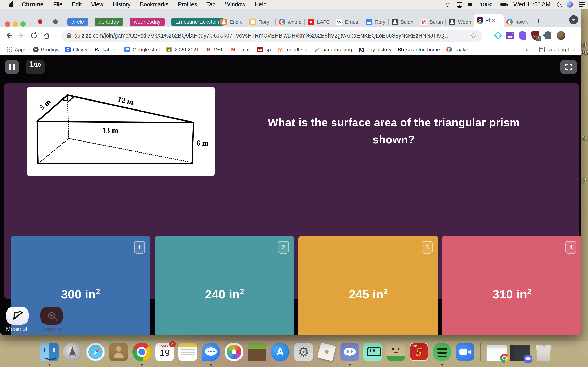  What do you see at coordinates (50, 352) in the screenshot?
I see `dock-finder-icon` at bounding box center [50, 352].